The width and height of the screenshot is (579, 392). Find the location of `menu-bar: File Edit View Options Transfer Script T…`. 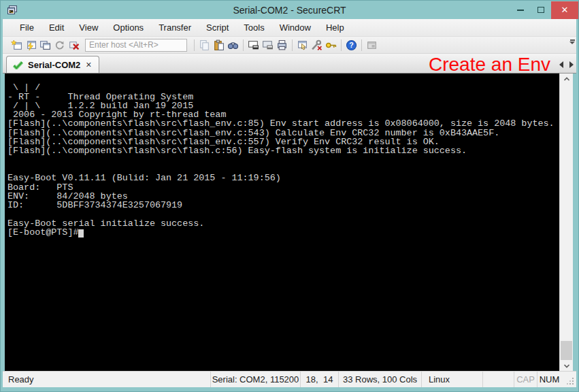

menu-bar: File Edit View Options Transfer Script T… is located at coordinates (290, 28).